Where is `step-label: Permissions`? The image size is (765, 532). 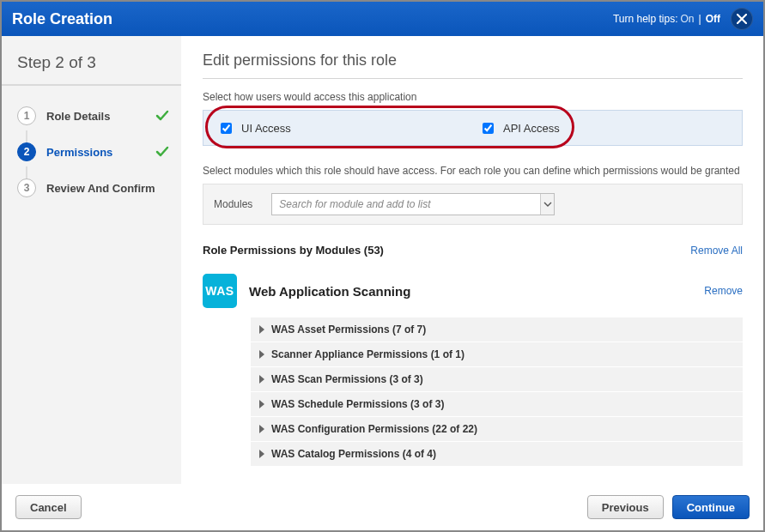
step-label: Permissions is located at coordinates (101, 153).